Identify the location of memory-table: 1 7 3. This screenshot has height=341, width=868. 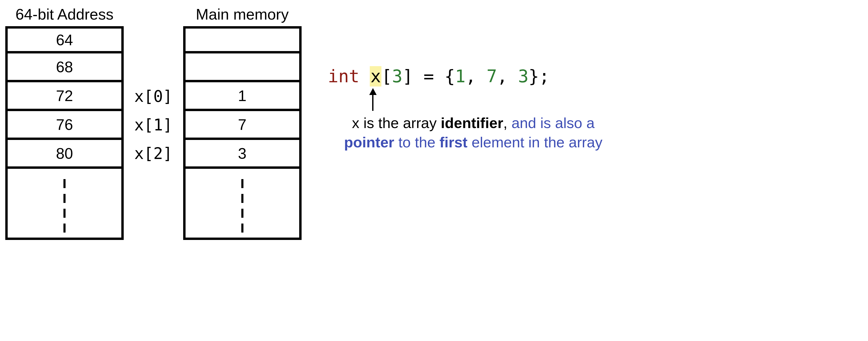
(243, 133).